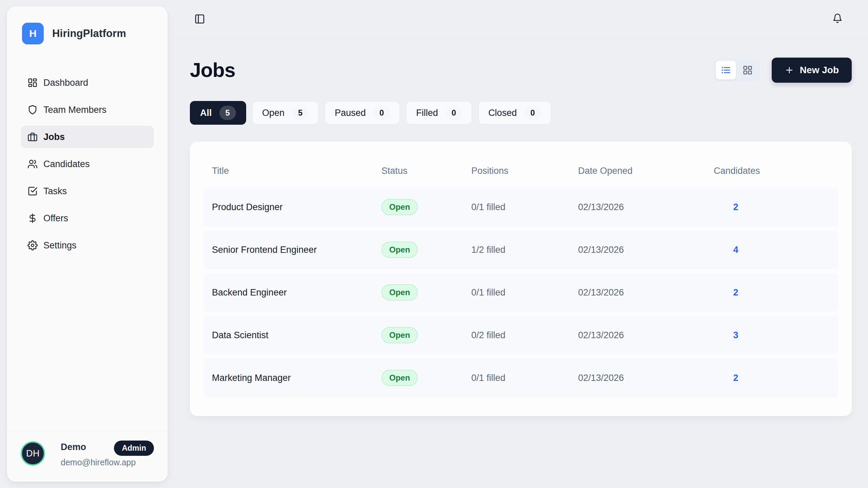 The height and width of the screenshot is (488, 868). Describe the element at coordinates (789, 70) in the screenshot. I see `plus-icon` at that location.